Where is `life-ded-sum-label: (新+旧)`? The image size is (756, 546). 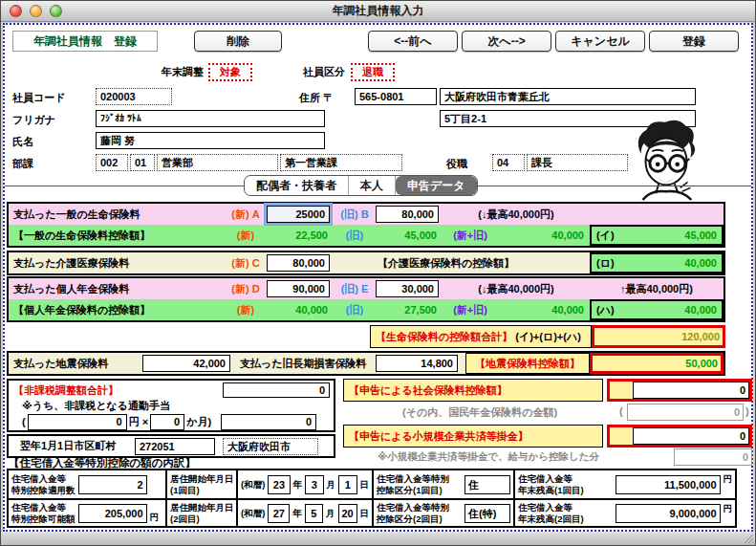 life-ded-sum-label: (新+旧) is located at coordinates (470, 235).